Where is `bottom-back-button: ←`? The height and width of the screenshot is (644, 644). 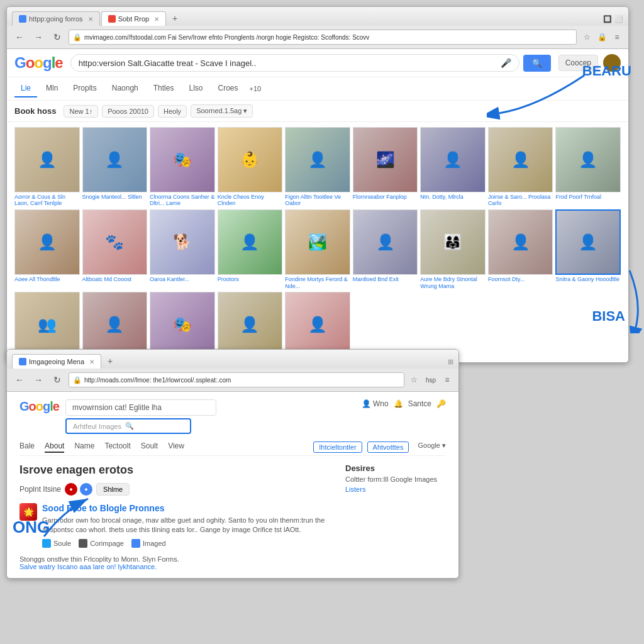 bottom-back-button: ← is located at coordinates (19, 380).